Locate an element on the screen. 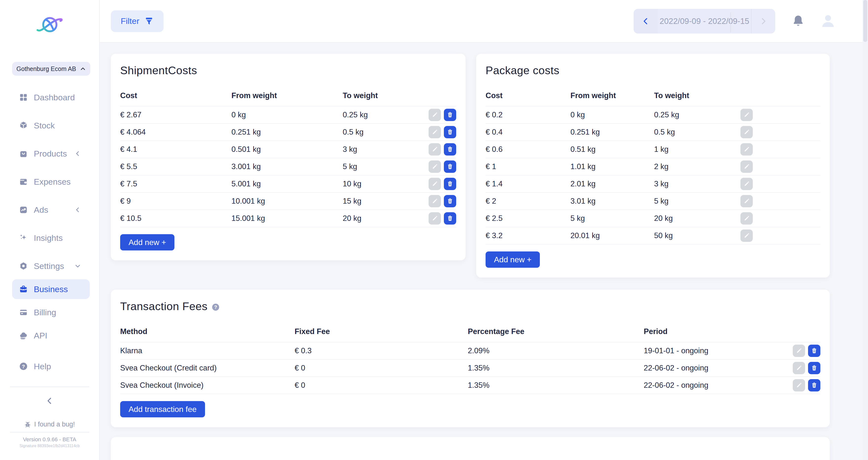 The width and height of the screenshot is (868, 460). table-row: € 4.064 0.251 kg 0.5 kg is located at coordinates (288, 132).